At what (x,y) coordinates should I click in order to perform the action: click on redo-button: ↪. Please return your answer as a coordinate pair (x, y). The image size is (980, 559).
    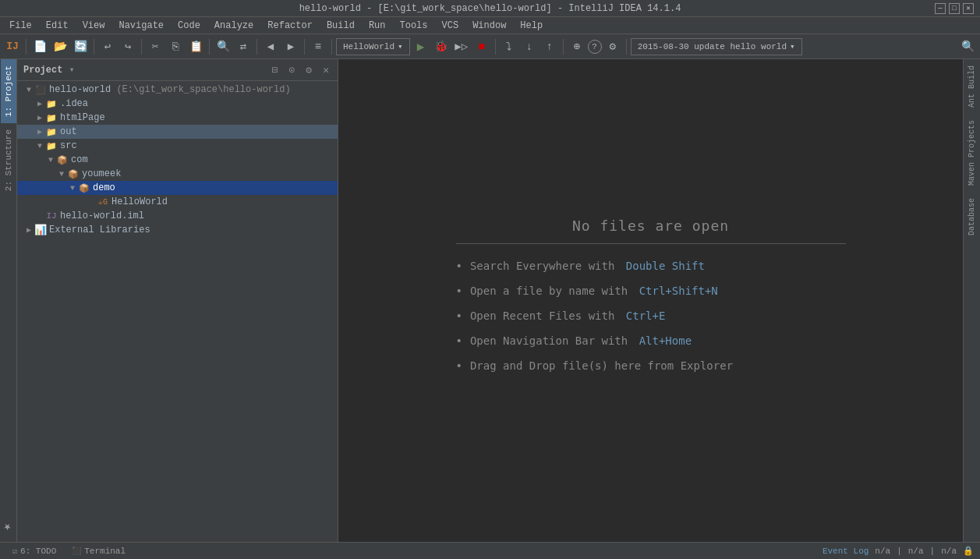
    Looking at the image, I should click on (128, 47).